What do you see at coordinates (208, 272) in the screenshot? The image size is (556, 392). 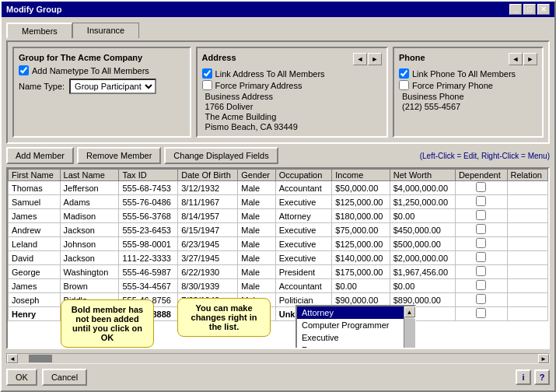 I see `cell-3: 6/22/1930` at bounding box center [208, 272].